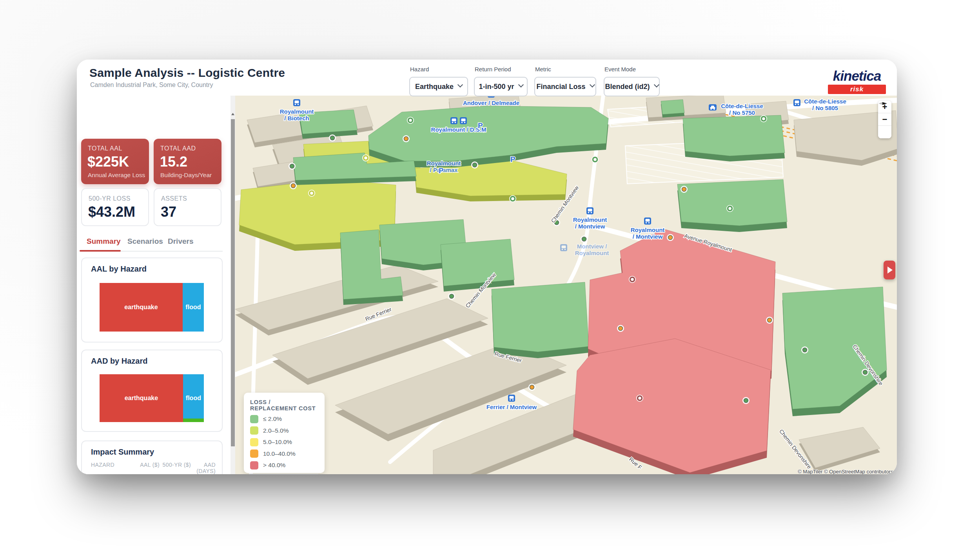 Image resolution: width=980 pixels, height=551 pixels. I want to click on panel-expand-button, so click(889, 270).